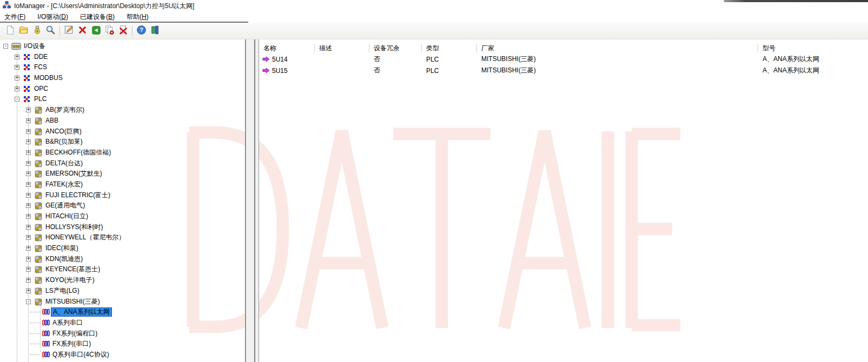 Image resolution: width=868 pixels, height=362 pixels. What do you see at coordinates (72, 301) in the screenshot?
I see `tree-item-label: MITSUBISHI(三菱)` at bounding box center [72, 301].